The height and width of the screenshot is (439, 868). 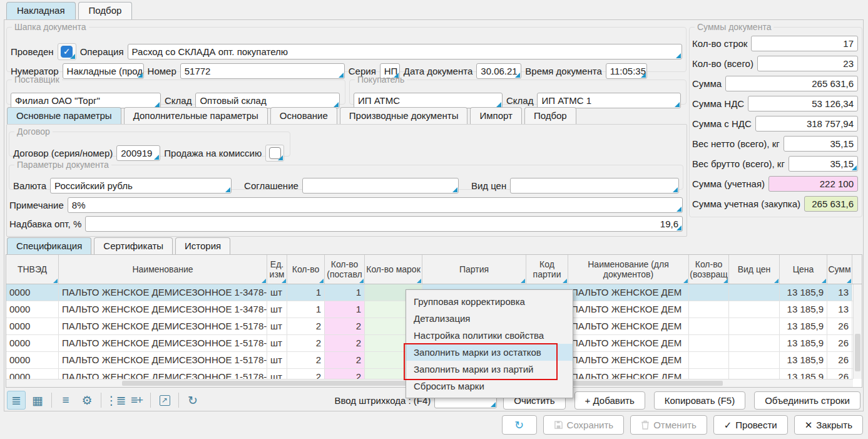 I want to click on close-icon: ✕, so click(x=809, y=425).